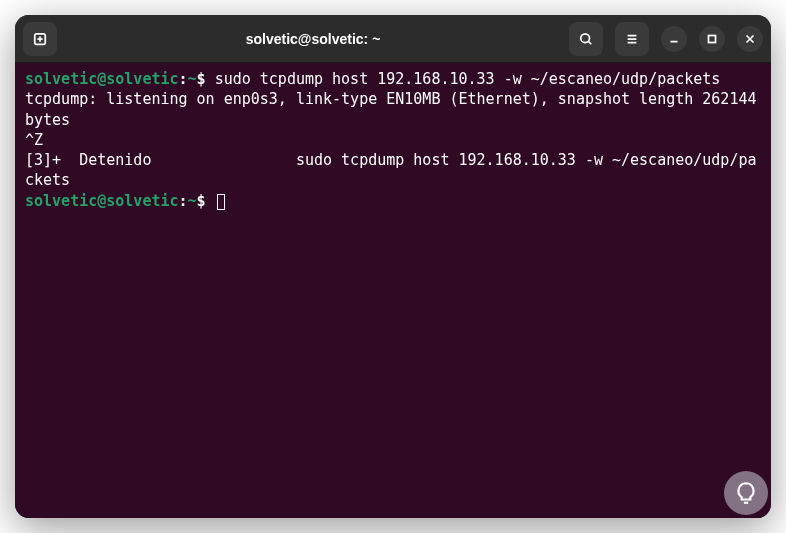 The height and width of the screenshot is (533, 786). Describe the element at coordinates (632, 39) in the screenshot. I see `hamburger-icon` at that location.